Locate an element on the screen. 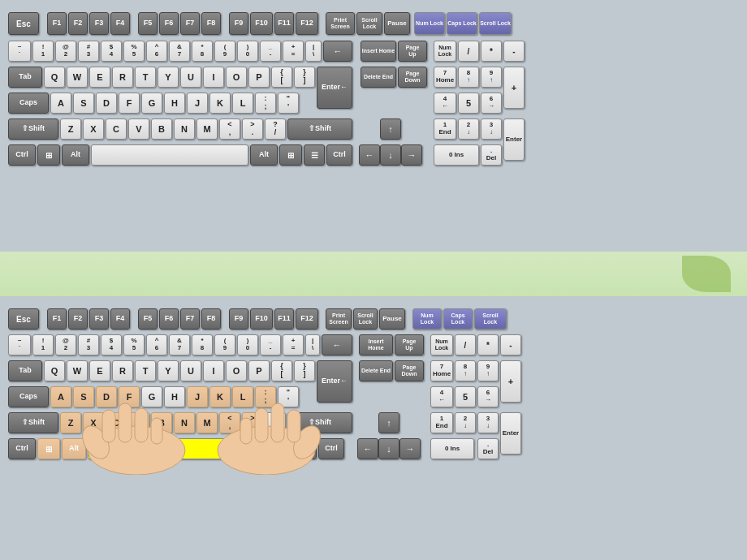  key-equals: += is located at coordinates (293, 51).